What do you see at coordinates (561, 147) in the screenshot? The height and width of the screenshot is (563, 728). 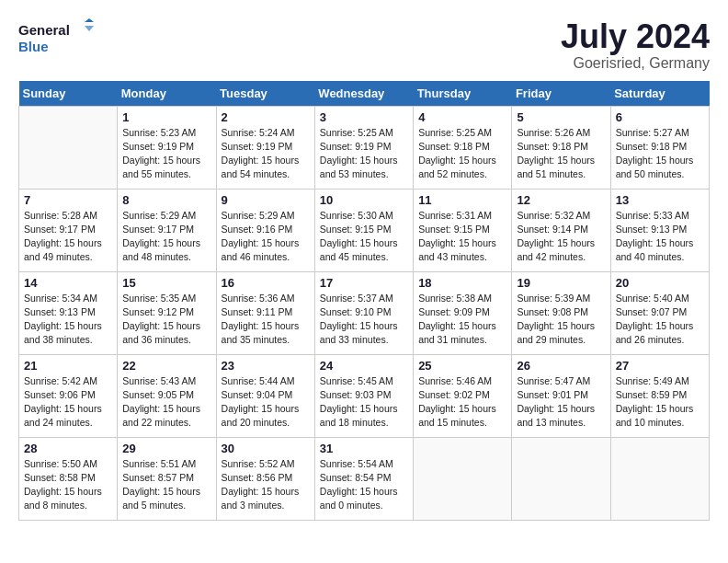 I see `calendar-cell: 5Sunrise: 5:26 AM Sunset: 9:18 PM Daylig…` at bounding box center [561, 147].